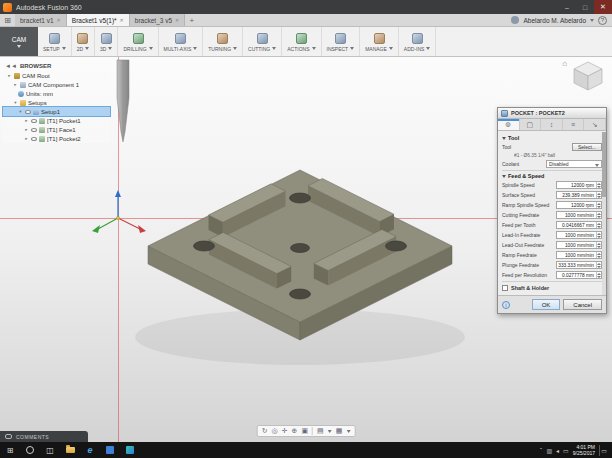  What do you see at coordinates (582, 304) in the screenshot?
I see `cancel-button: Cancel` at bounding box center [582, 304].